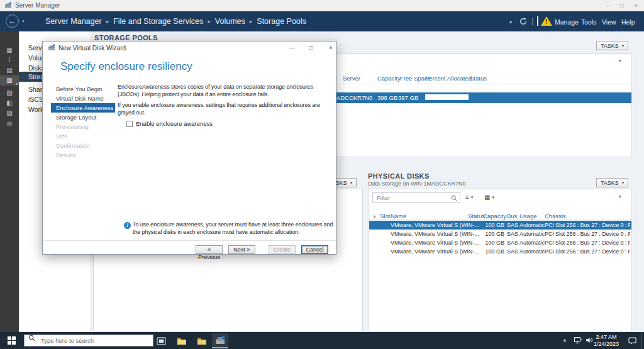 Image resolution: width=644 pixels, height=349 pixels. I want to click on column-header-chassis: Chassis, so click(555, 216).